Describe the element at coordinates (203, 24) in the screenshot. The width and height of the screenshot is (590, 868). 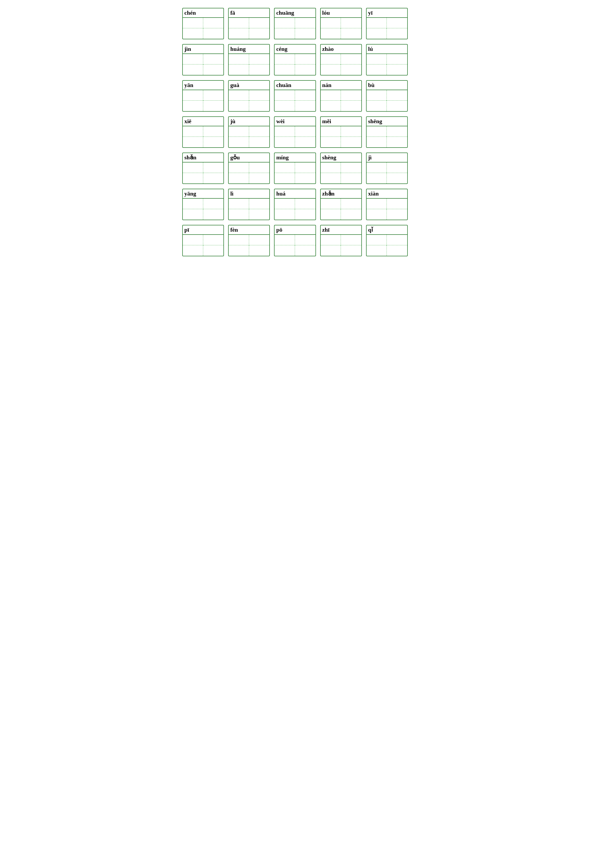
I see `pinyin-card: chén` at that location.